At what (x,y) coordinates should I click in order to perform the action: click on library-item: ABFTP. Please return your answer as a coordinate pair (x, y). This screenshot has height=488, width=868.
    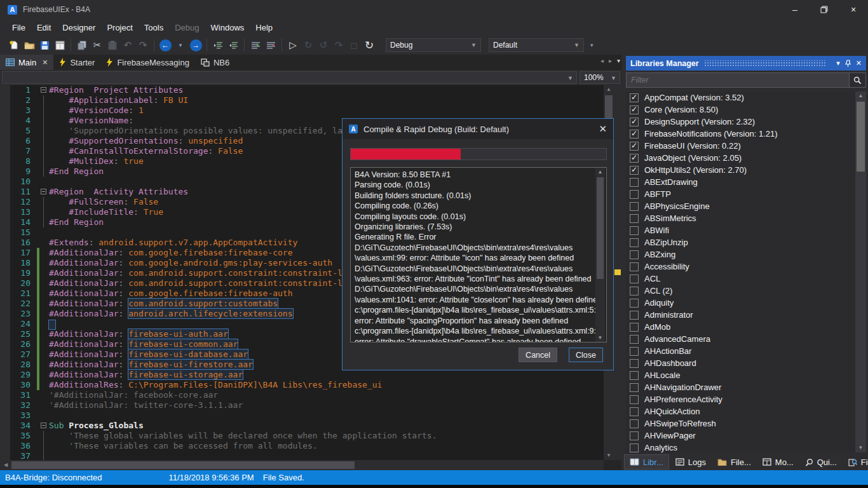
    Looking at the image, I should click on (741, 194).